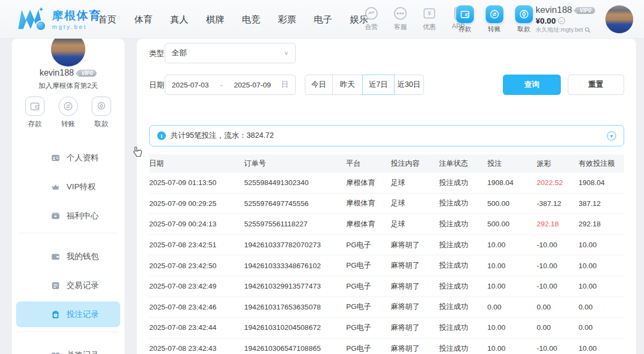 Image resolution: width=644 pixels, height=354 pixels. Describe the element at coordinates (285, 85) in the screenshot. I see `calendar-icon: 日` at that location.